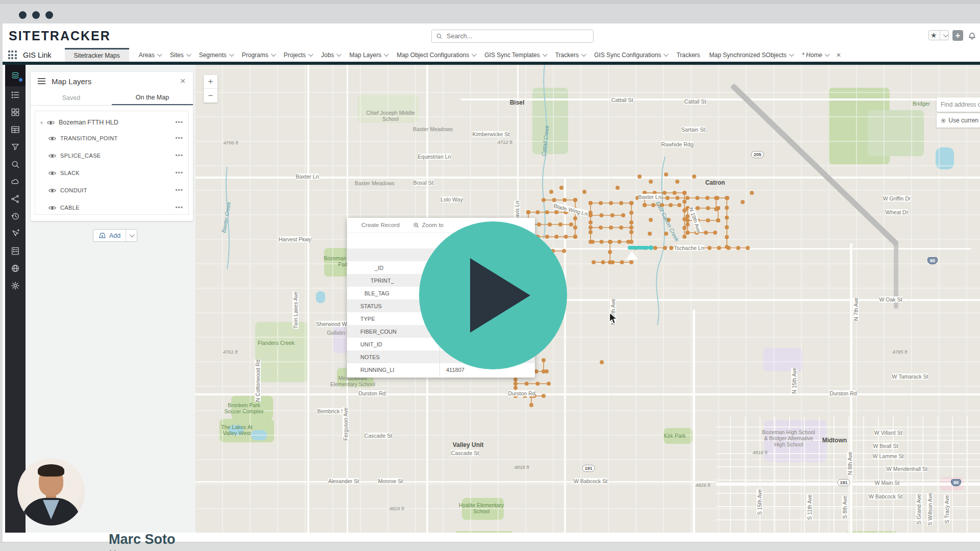  Describe the element at coordinates (433, 55) in the screenshot. I see `nav-item-label: Map Object Configurations` at that location.